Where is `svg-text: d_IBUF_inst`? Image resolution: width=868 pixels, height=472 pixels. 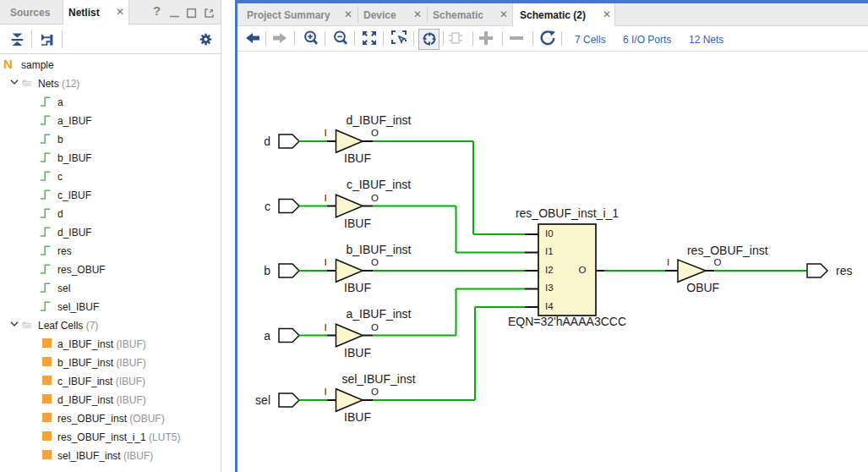
svg-text: d_IBUF_inst is located at coordinates (379, 120).